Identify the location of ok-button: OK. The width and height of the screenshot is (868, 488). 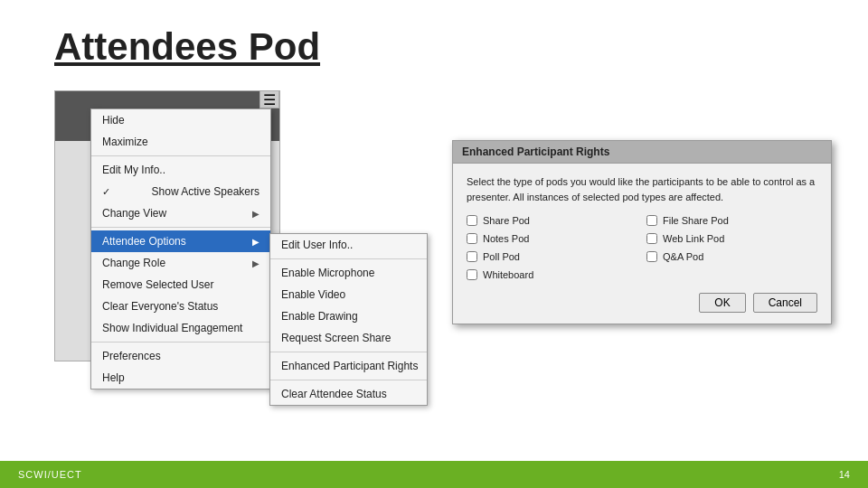
(722, 303).